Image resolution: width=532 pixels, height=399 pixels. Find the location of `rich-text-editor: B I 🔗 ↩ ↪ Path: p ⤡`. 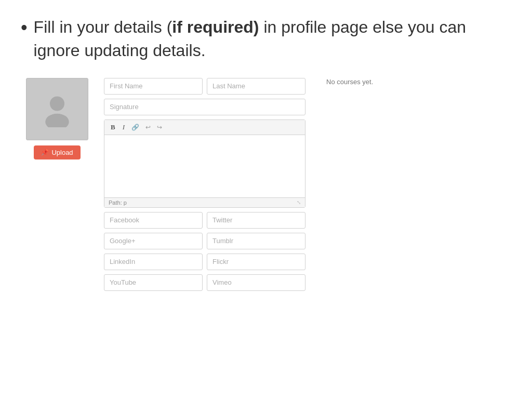

rich-text-editor: B I 🔗 ↩ ↪ Path: p ⤡ is located at coordinates (205, 164).